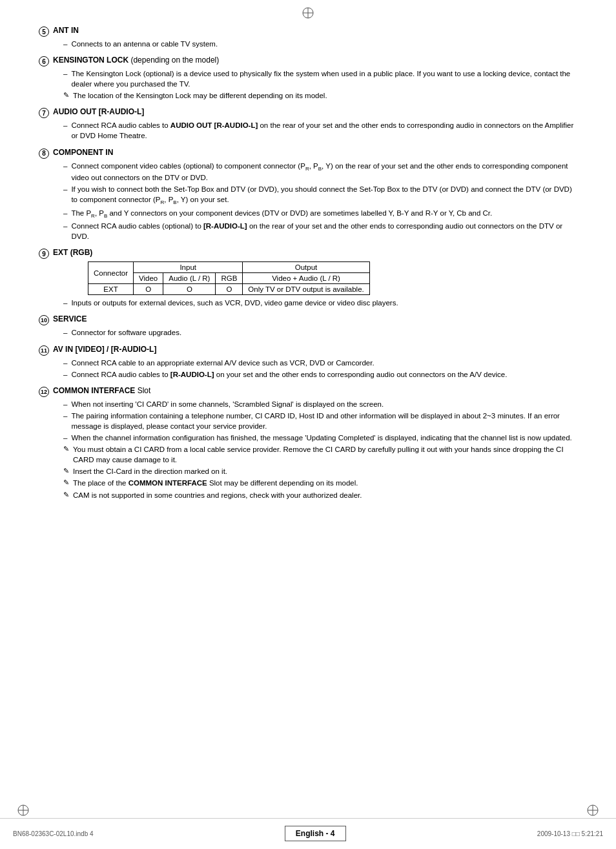 The image size is (616, 849). Describe the element at coordinates (308, 124) in the screenshot. I see `section-audio-out: 7 AUDIO OUT [R-AUDIO-L] – Connect RCA au…` at that location.